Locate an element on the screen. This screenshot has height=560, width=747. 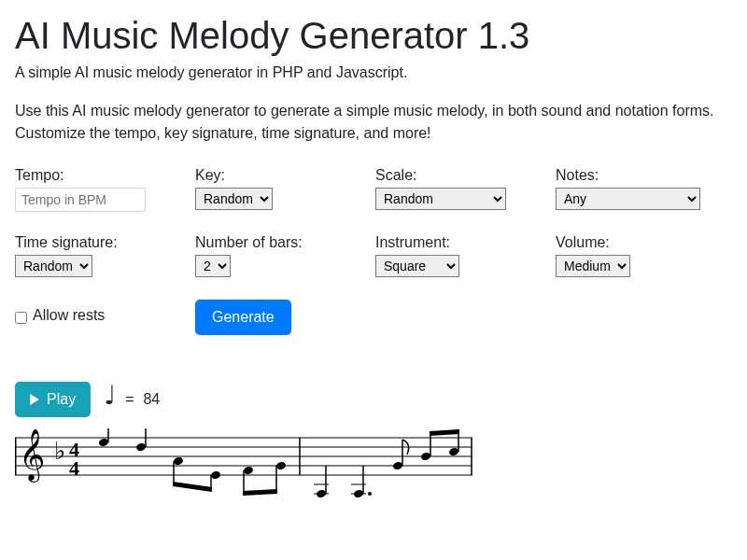
instrument-label: Instrument: is located at coordinates (459, 243).